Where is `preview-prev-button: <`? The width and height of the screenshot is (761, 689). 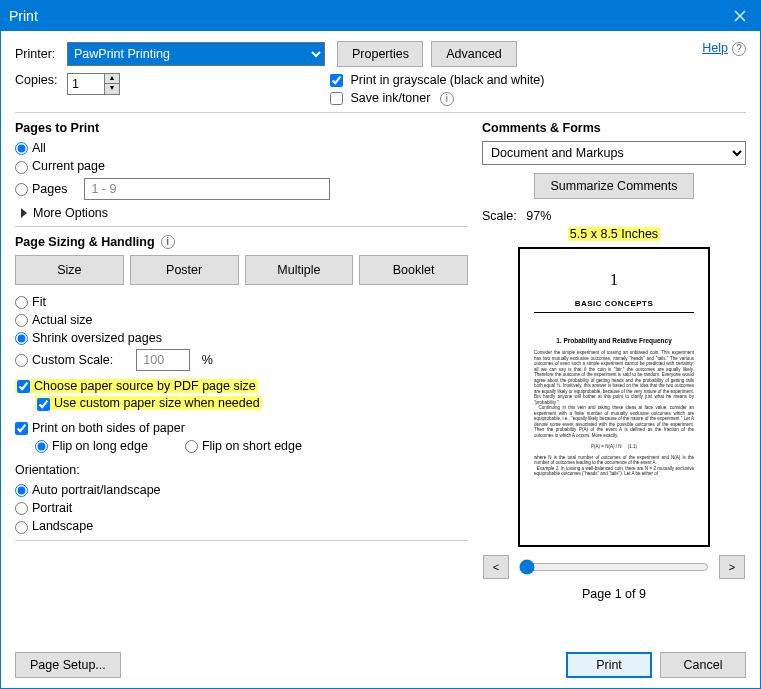 preview-prev-button: < is located at coordinates (496, 567).